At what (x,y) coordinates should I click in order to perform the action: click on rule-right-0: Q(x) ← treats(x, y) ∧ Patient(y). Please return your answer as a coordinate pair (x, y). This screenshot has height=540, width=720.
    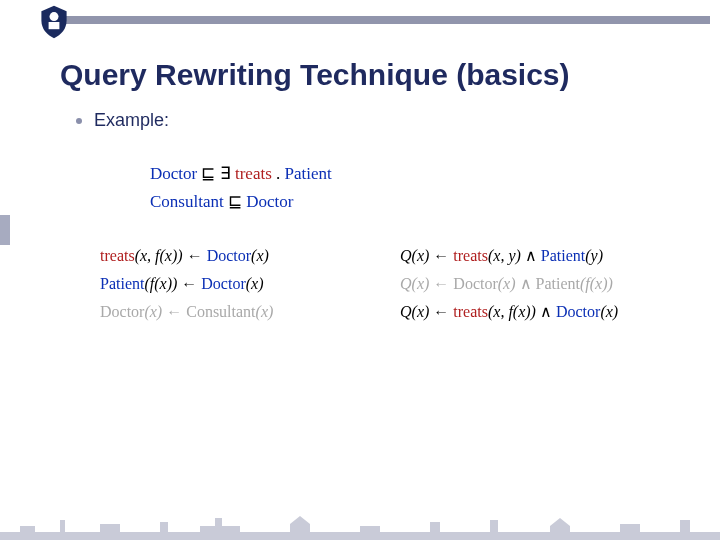
    Looking at the image, I should click on (509, 256).